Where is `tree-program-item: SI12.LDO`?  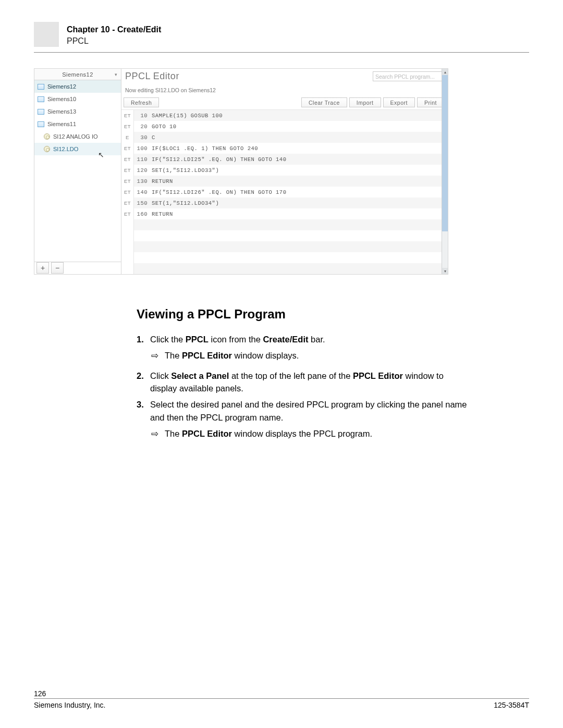 tree-program-item: SI12.LDO is located at coordinates (78, 149).